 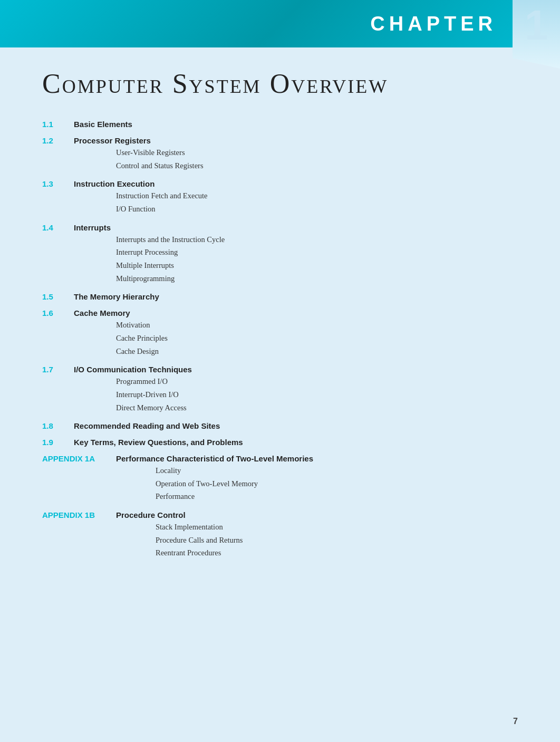 What do you see at coordinates (317, 382) in the screenshot?
I see `toc-sub-item: Programmed I/O` at bounding box center [317, 382].